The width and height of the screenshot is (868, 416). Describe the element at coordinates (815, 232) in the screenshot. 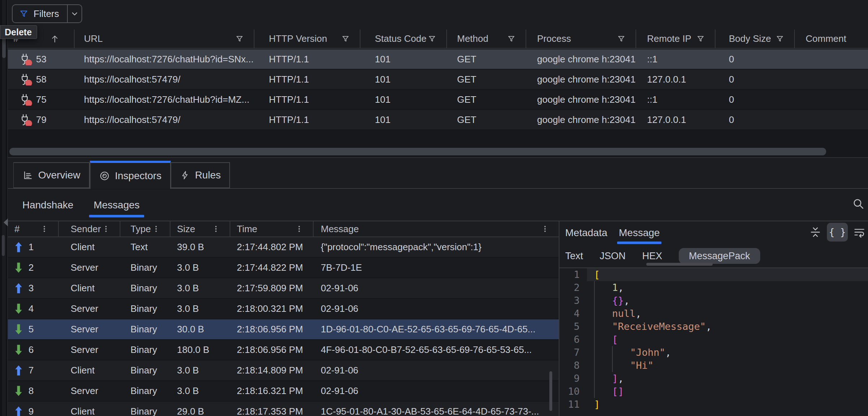

I see `collapse-icon` at that location.